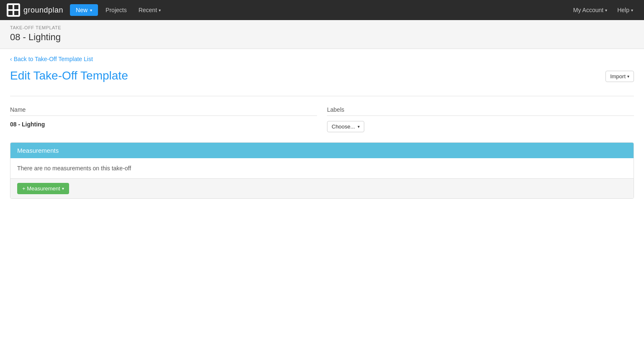  What do you see at coordinates (481, 119) in the screenshot?
I see `labels-field-group: Labels Choose... ▾` at bounding box center [481, 119].